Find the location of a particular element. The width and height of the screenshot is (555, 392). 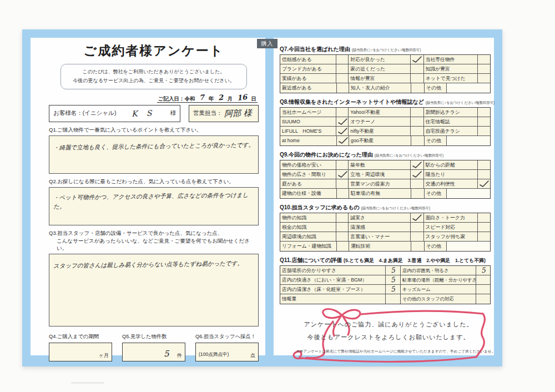

q8-option-label: LIFULL HOME'S is located at coordinates (309, 131).